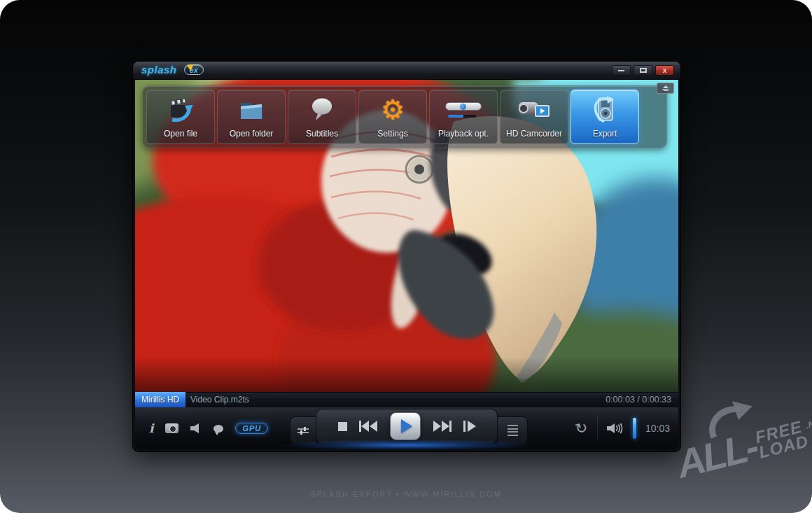  What do you see at coordinates (322, 134) in the screenshot?
I see `toolbar-button-label: Subtitles` at bounding box center [322, 134].